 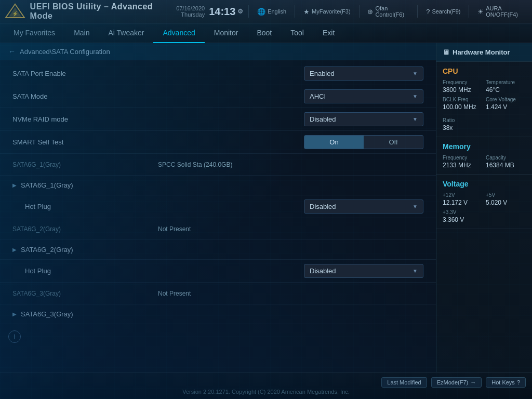 I want to click on ezmode-label: EzMode(F7), so click(x=453, y=382).